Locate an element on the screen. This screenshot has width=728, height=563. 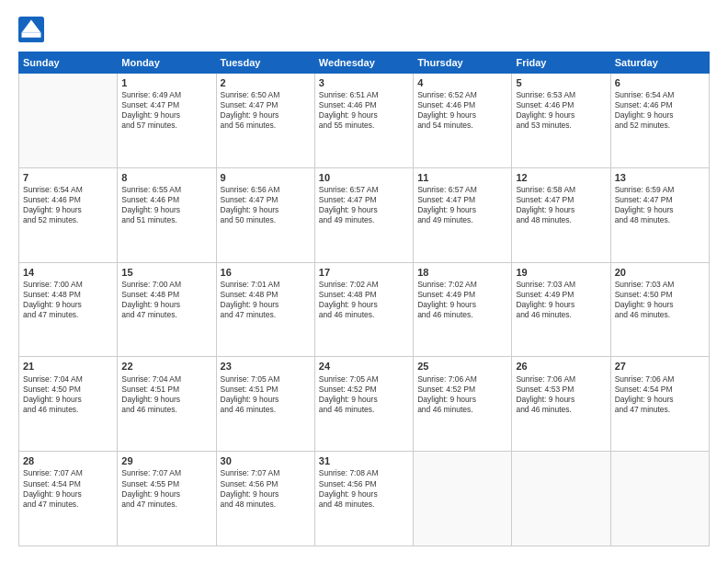
day-info-line: and 55 minutes. is located at coordinates (364, 125).